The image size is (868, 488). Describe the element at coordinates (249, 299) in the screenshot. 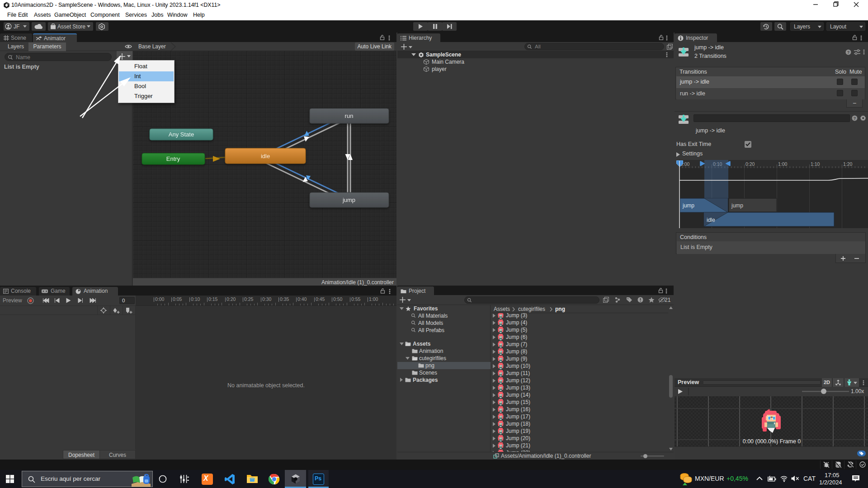

I see `svg-text: 0:25` at that location.